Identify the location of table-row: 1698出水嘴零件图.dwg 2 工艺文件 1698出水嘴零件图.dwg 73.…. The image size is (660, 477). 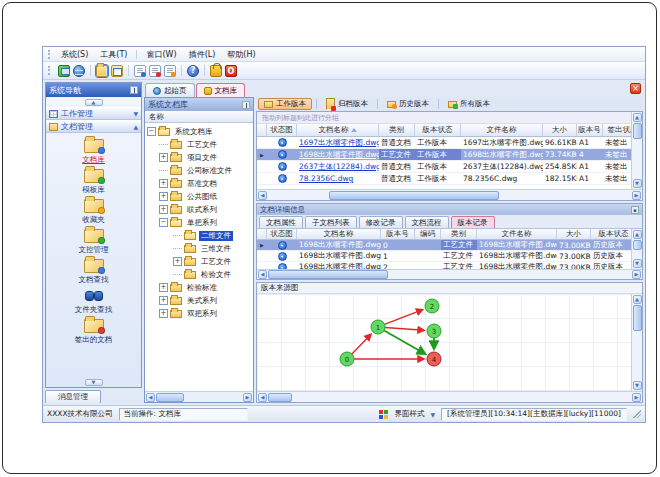
(444, 266).